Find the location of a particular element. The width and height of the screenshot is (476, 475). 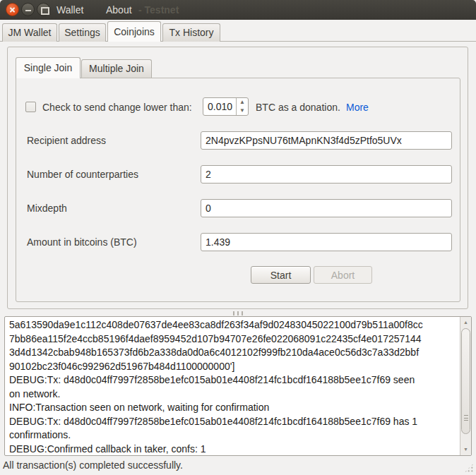

tab-settings: Settings is located at coordinates (82, 32).